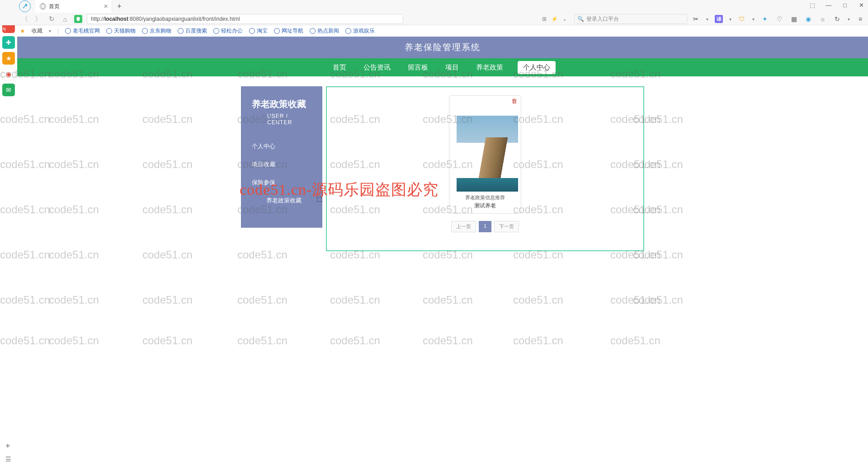 This screenshot has height=469, width=868. What do you see at coordinates (779, 19) in the screenshot?
I see `heart-icon: ♡` at bounding box center [779, 19].